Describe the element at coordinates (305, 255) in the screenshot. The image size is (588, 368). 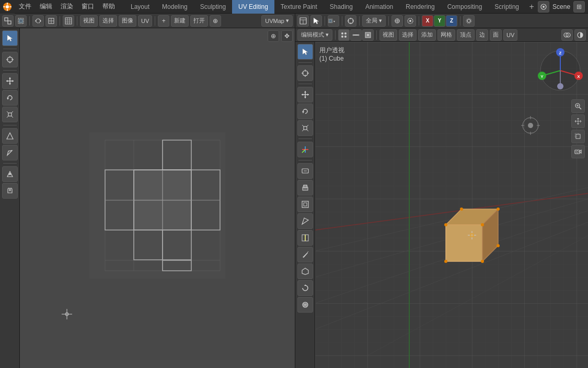
I see `vp-knife-btn` at that location.